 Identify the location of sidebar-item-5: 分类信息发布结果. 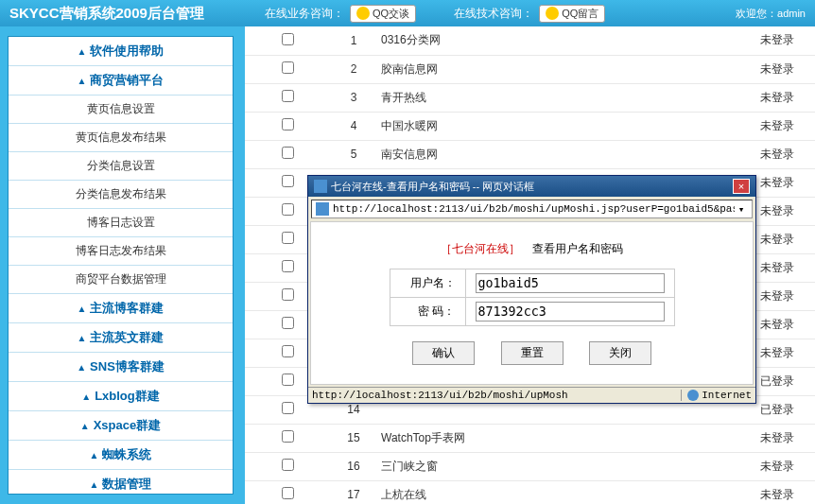
(121, 195).